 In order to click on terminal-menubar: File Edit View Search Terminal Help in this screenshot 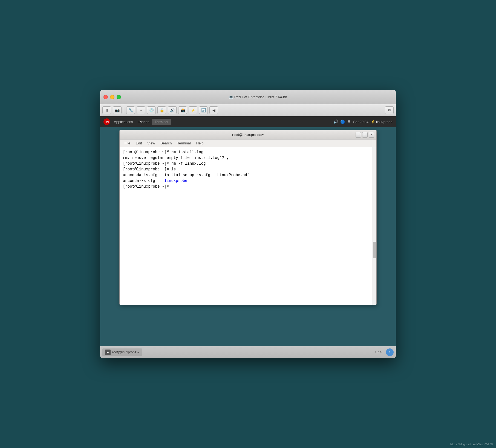, I will do `click(248, 143)`.